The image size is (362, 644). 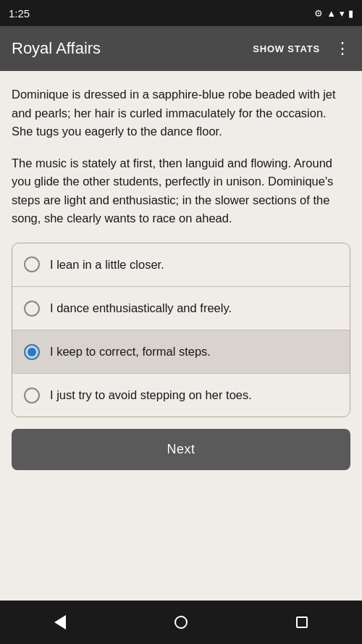 What do you see at coordinates (181, 352) in the screenshot?
I see `choice-item-3: I keep to correct, formal steps.` at bounding box center [181, 352].